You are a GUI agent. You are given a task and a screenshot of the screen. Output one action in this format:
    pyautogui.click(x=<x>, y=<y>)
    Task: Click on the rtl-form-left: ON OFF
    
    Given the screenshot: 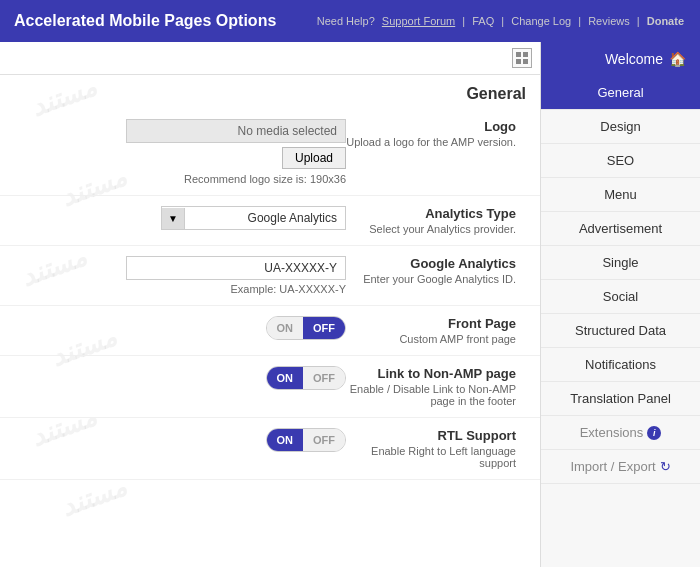 What is the action you would take?
    pyautogui.click(x=180, y=440)
    